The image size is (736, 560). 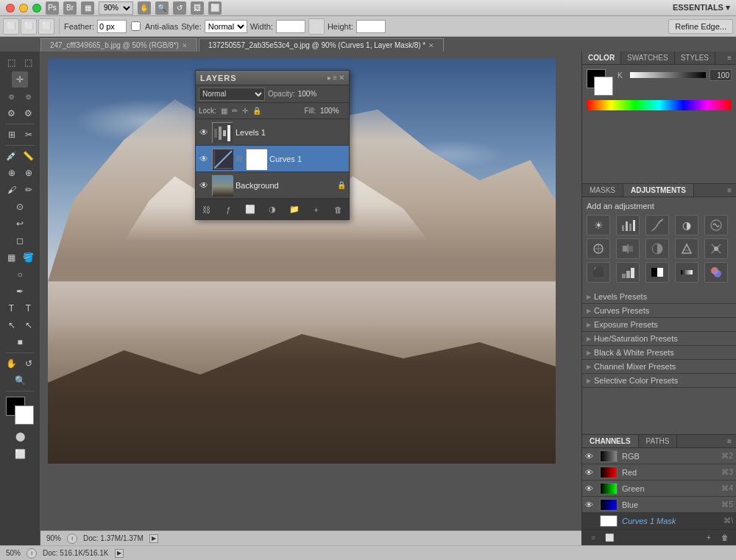 What do you see at coordinates (602, 57) in the screenshot?
I see `tab-color: COLOR` at bounding box center [602, 57].